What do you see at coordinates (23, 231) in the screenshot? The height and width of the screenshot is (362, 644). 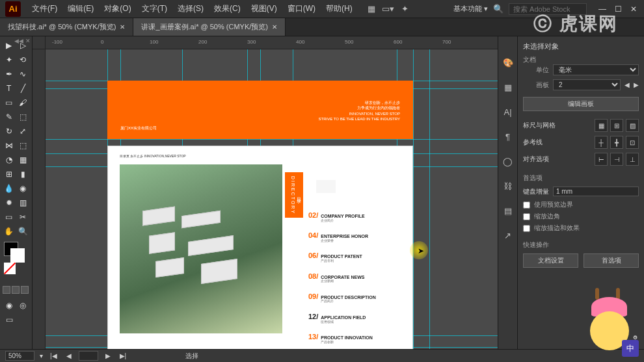 I see `zoom-tool: 🔍` at bounding box center [23, 231].